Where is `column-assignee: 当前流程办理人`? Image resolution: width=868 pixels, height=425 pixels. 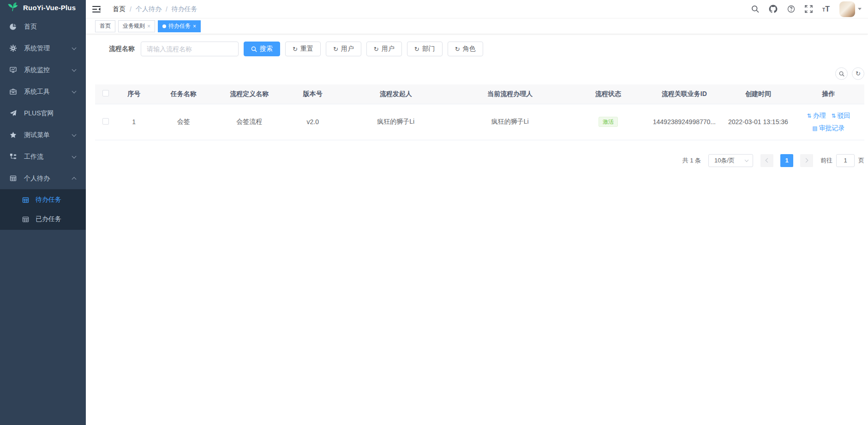
column-assignee: 当前流程办理人 is located at coordinates (510, 94).